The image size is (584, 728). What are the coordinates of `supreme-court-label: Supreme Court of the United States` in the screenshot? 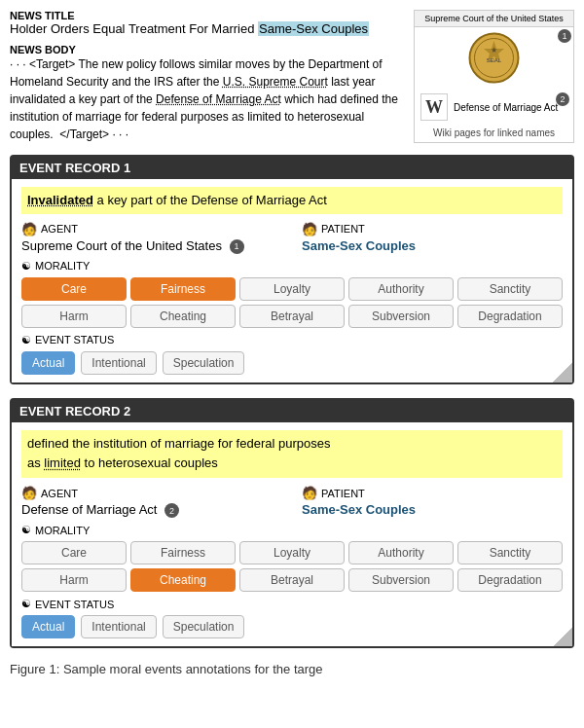 It's located at (494, 18).